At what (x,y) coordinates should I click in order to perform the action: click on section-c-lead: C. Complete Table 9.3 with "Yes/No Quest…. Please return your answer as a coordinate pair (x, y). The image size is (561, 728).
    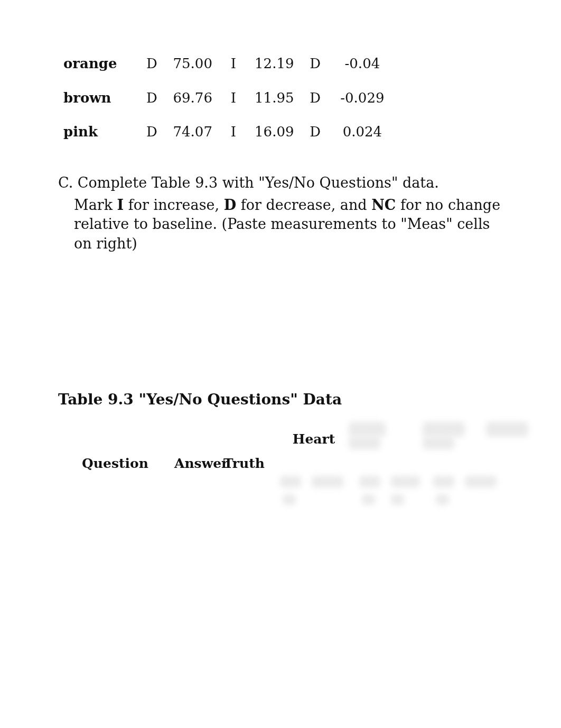
    Looking at the image, I should click on (248, 183).